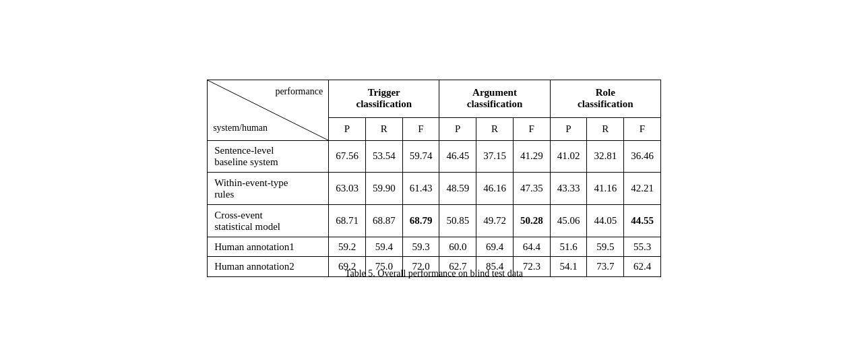  What do you see at coordinates (569, 247) in the screenshot?
I see `cell-r3-c6: 51.6` at bounding box center [569, 247].